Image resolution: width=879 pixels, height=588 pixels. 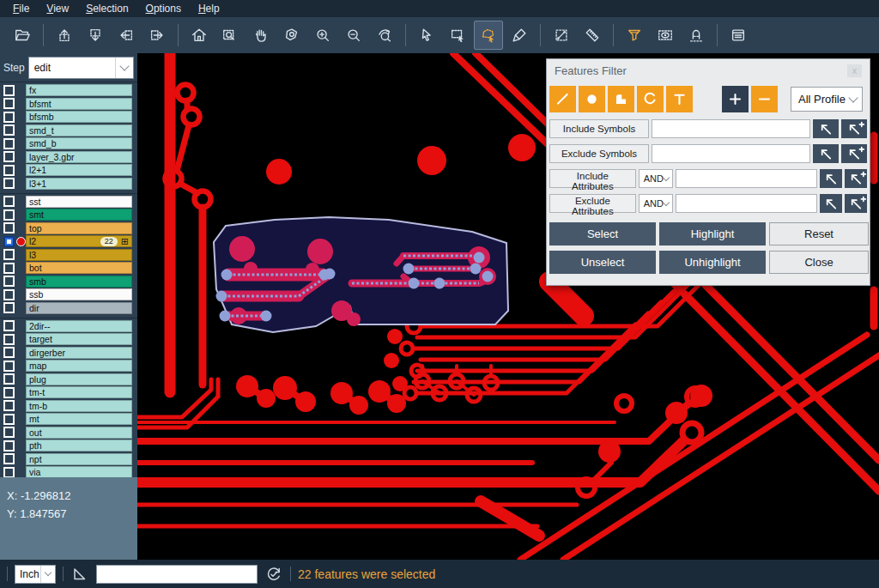 I want to click on measure-ruler-icon, so click(x=592, y=35).